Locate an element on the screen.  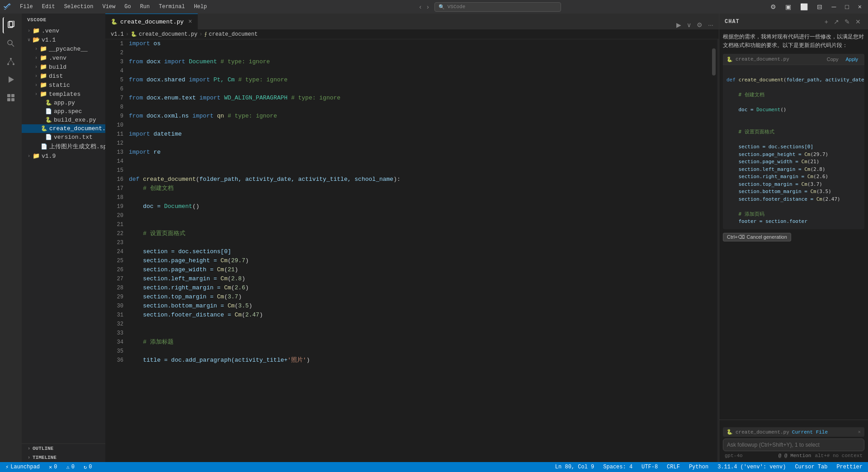
sidebar-item-v19: › 📁 v1.9 is located at coordinates (63, 156).